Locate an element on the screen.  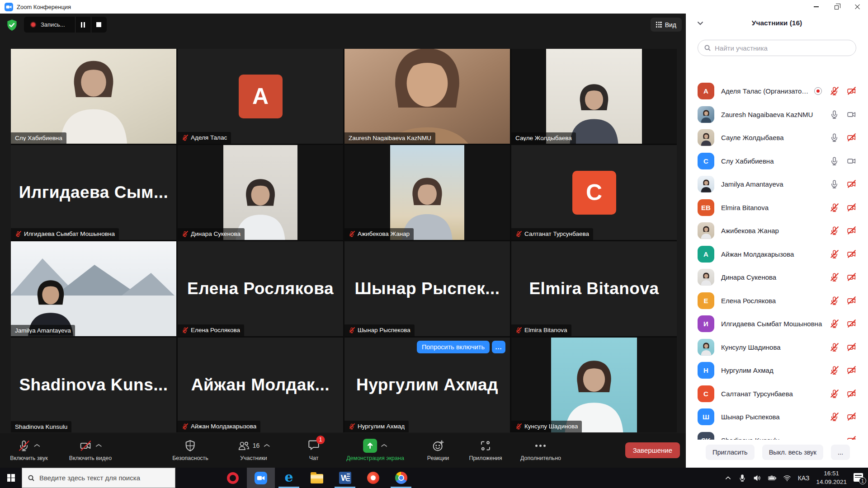
clock: 16:51 14.09.2021 is located at coordinates (831, 478).